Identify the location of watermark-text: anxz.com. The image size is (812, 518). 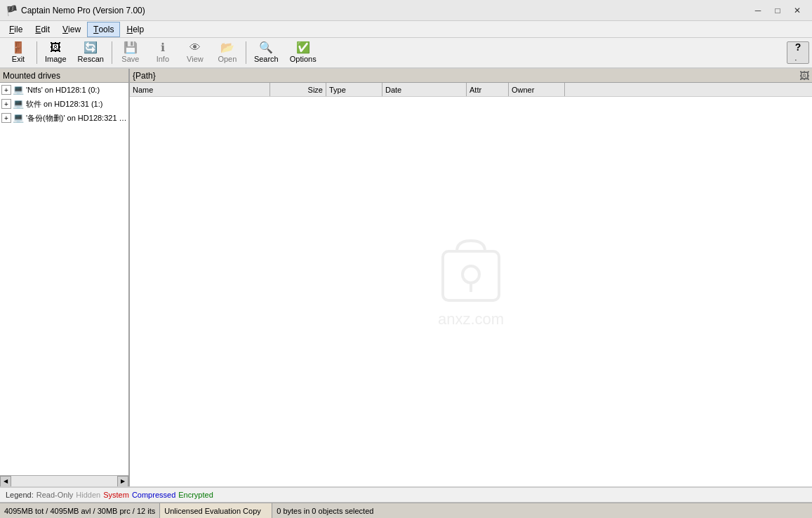
(471, 319).